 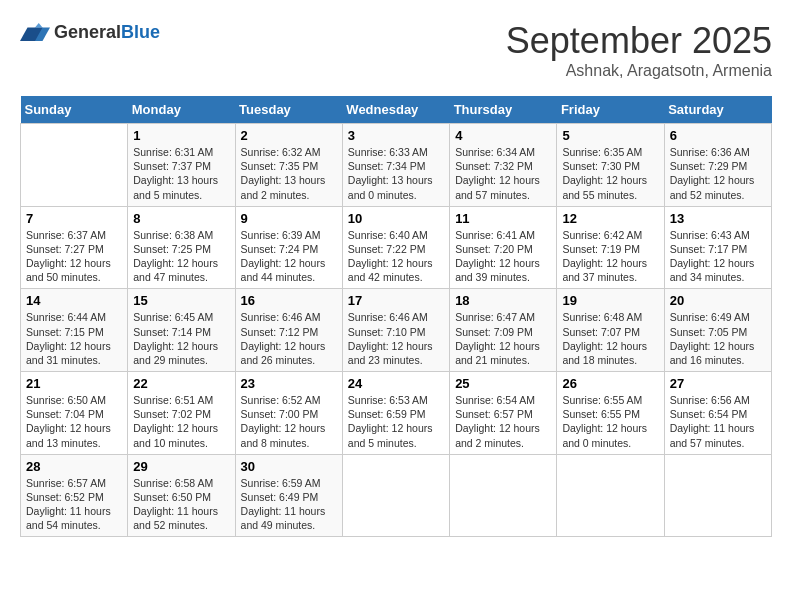 What do you see at coordinates (718, 174) in the screenshot?
I see `cell-content: Sunrise: 6:36 AM Sunset: 7:29 PM Dayligh…` at bounding box center [718, 174].